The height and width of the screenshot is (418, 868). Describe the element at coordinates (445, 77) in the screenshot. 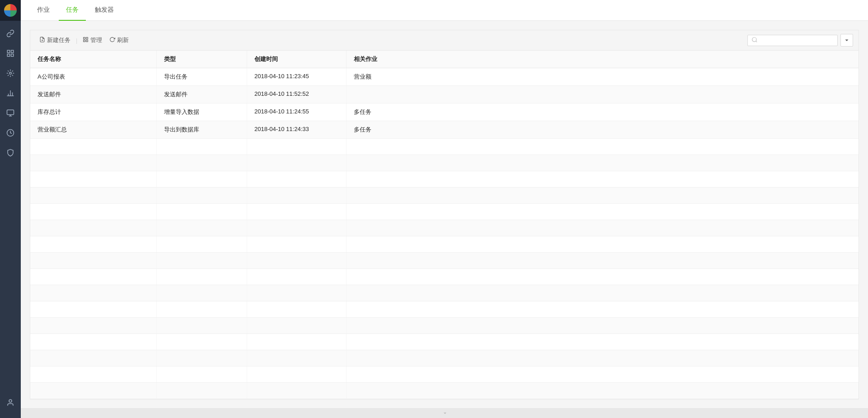

I see `table-row: A公司报表 导出任务 2018-04-10 11:23:45 营业额` at that location.